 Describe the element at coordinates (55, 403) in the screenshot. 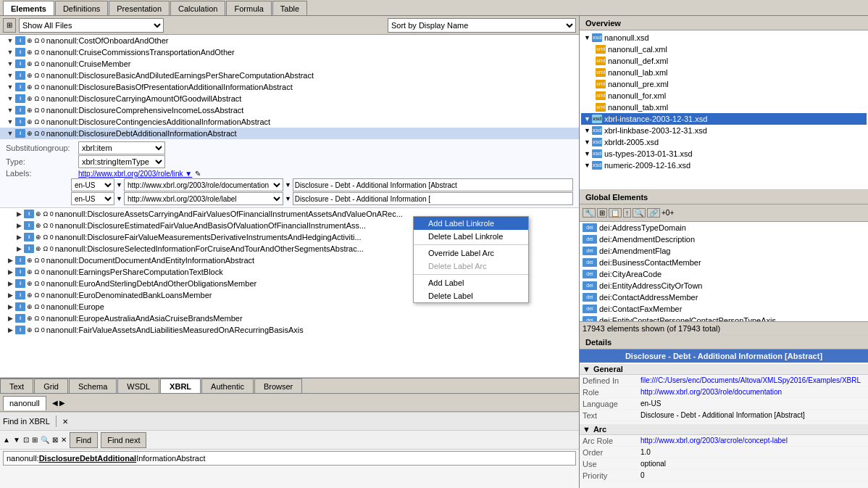

I see `xbrl-nav-prev: ◀` at that location.